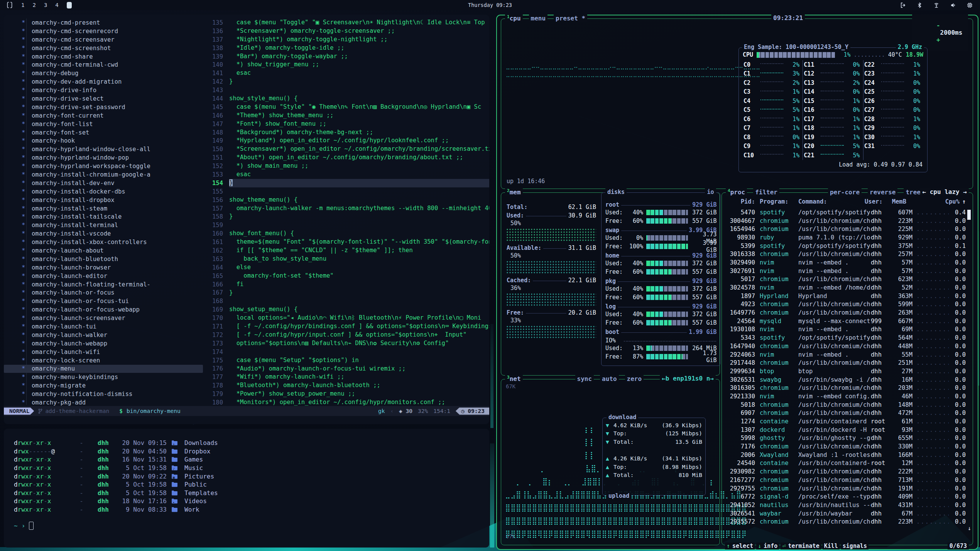 This screenshot has width=980, height=551. What do you see at coordinates (766, 192) in the screenshot?
I see `filter-button: filter` at bounding box center [766, 192].